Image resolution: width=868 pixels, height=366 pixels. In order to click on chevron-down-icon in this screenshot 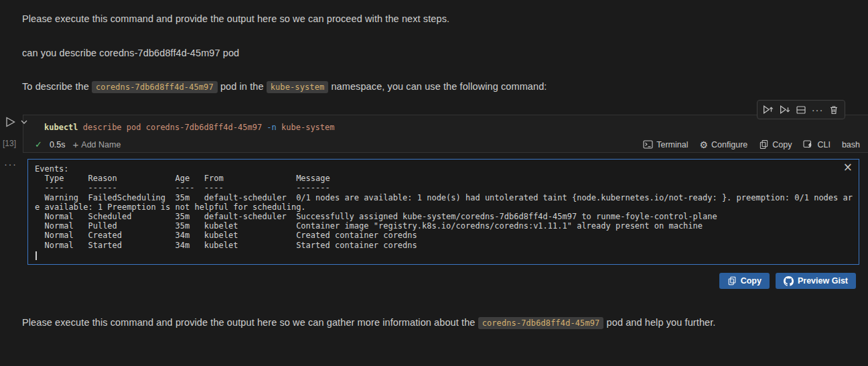, I will do `click(24, 122)`.